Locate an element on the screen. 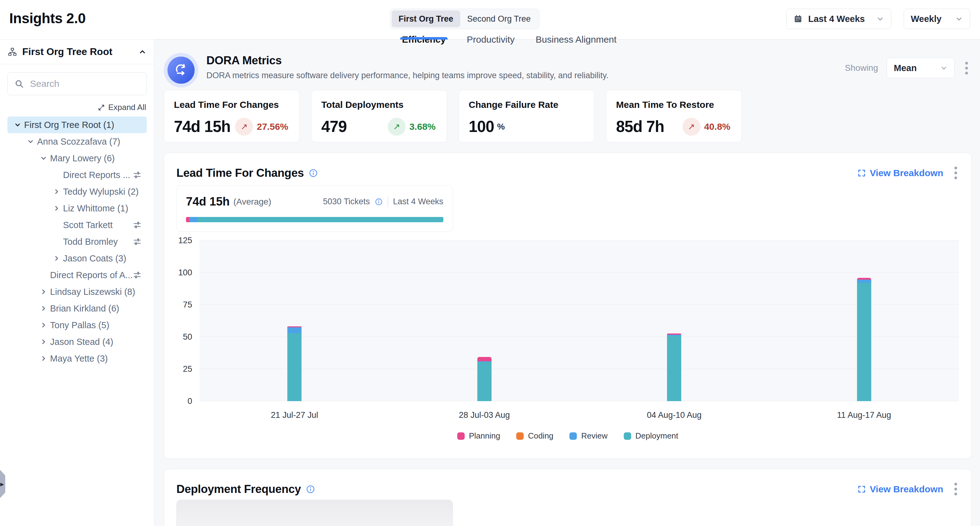 This screenshot has width=980, height=526. metric-card-mean-time-to-restore: Mean Time To Restore 85d 7h ↗ 40.8% is located at coordinates (674, 116).